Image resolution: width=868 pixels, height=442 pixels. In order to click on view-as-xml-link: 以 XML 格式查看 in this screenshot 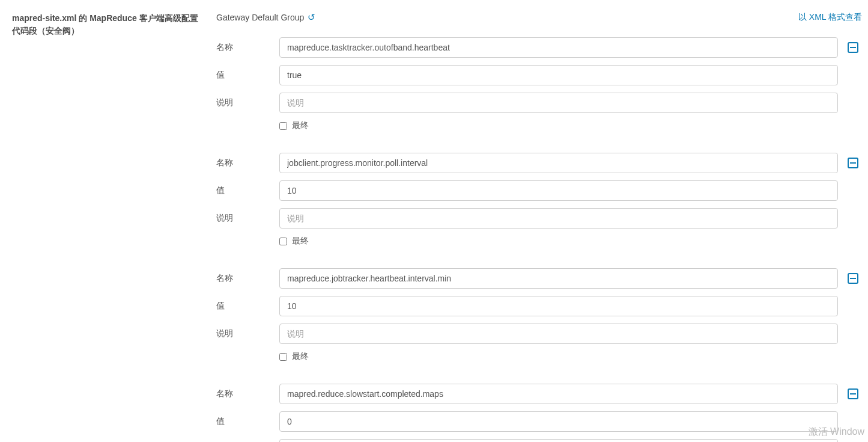, I will do `click(830, 17)`.